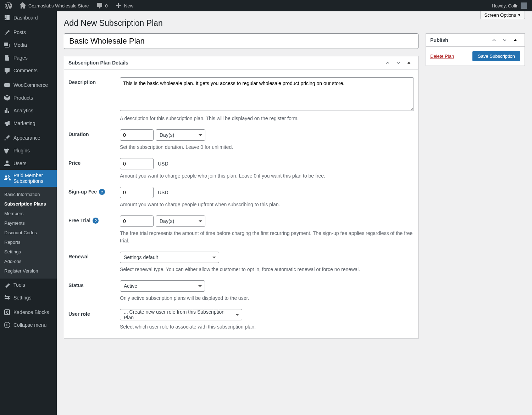 The image size is (532, 415). Describe the element at coordinates (503, 15) in the screenshot. I see `screen-options-button: Screen Options ▼` at that location.